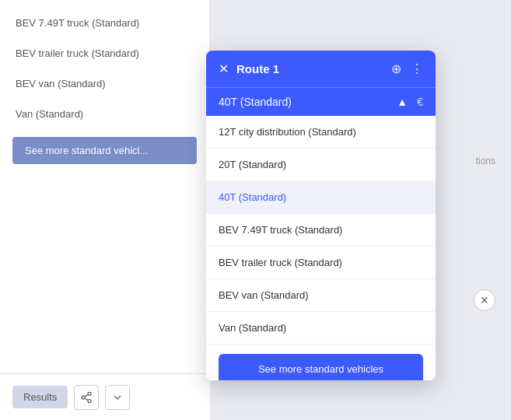 The height and width of the screenshot is (420, 511). What do you see at coordinates (104, 151) in the screenshot?
I see `see-more-standard-vehicles-button: See more standard vehicl...` at bounding box center [104, 151].